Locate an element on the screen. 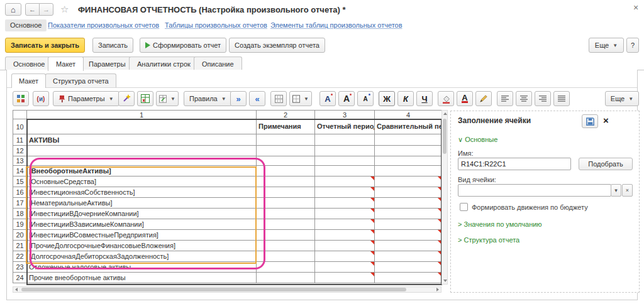  vertical-scroll-thumb is located at coordinates (445, 136).